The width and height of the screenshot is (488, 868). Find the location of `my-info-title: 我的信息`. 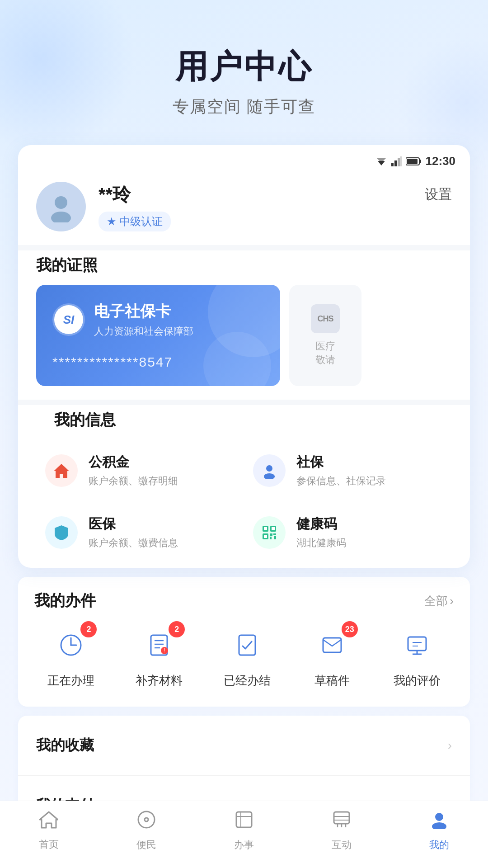

my-info-title: 我的信息 is located at coordinates (244, 422).